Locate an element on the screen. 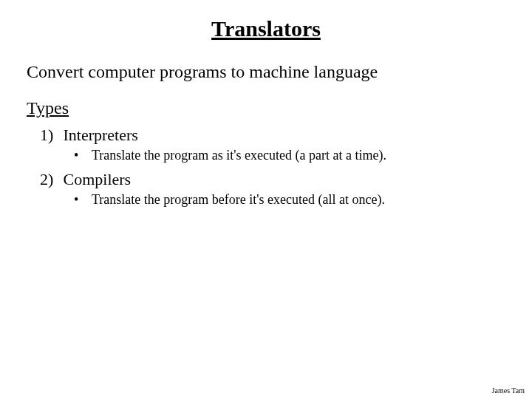  item-number: 2) is located at coordinates (50, 180).